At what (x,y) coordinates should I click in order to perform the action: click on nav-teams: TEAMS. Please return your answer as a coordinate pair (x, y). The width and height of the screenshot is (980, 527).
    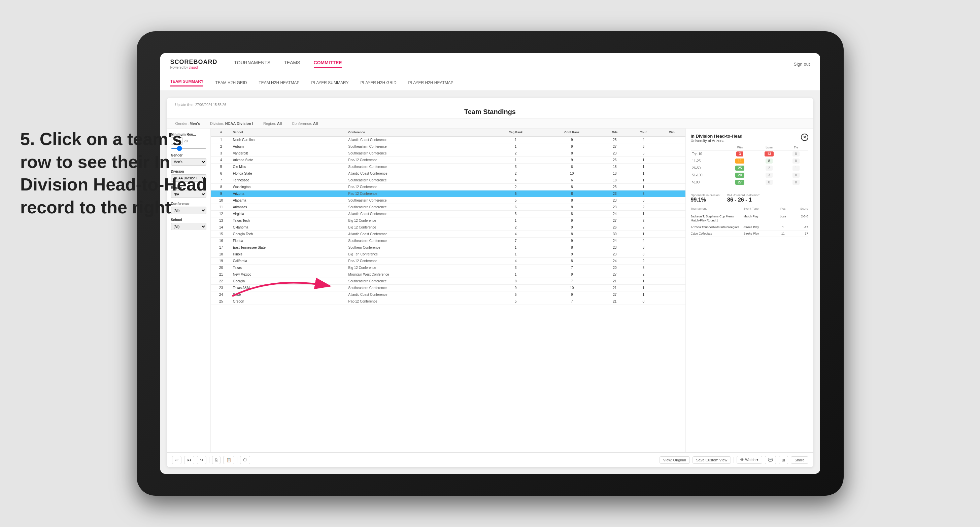
    Looking at the image, I should click on (292, 64).